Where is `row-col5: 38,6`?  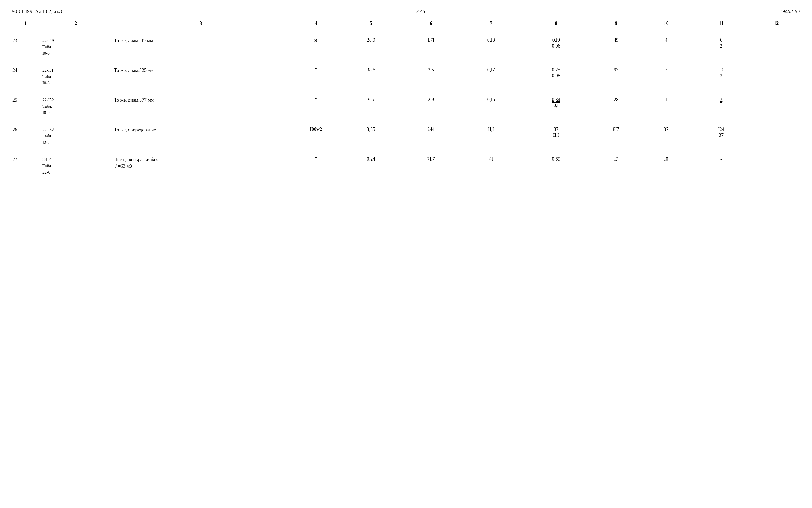
row-col5: 38,6 is located at coordinates (371, 77).